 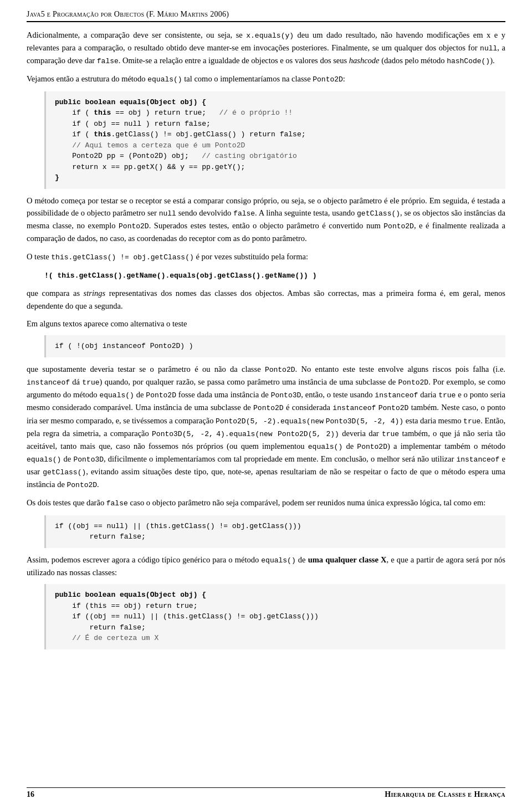 I want to click on code-inline-ponto2d4: Ponto2D, so click(x=280, y=370).